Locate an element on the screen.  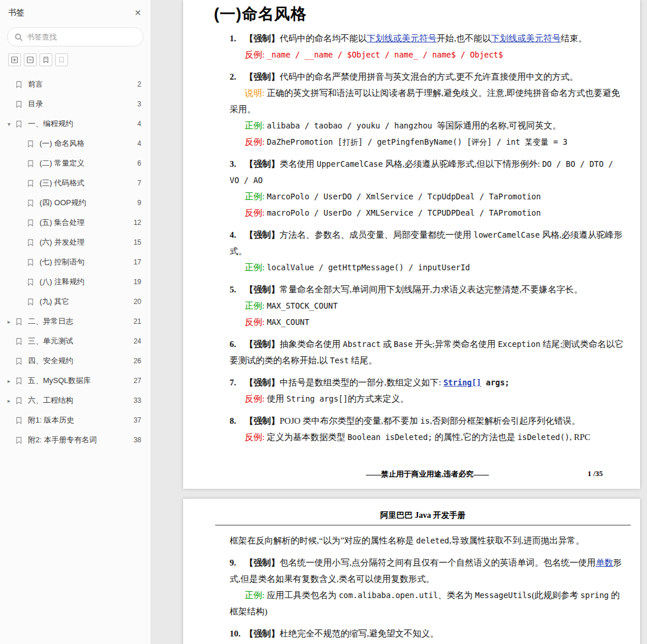
bookmark-item: 附2: 本手册专有名词 38 is located at coordinates (76, 440).